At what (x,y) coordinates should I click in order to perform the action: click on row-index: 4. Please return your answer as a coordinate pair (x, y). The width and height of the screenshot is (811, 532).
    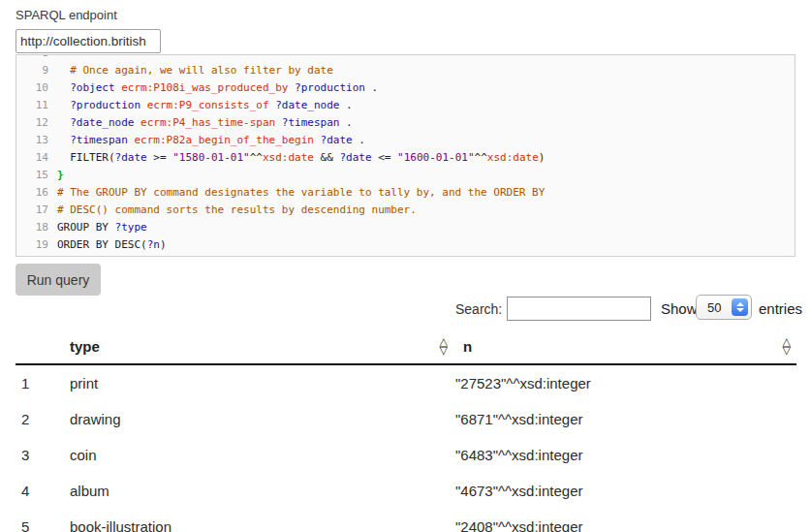
    Looking at the image, I should click on (43, 490).